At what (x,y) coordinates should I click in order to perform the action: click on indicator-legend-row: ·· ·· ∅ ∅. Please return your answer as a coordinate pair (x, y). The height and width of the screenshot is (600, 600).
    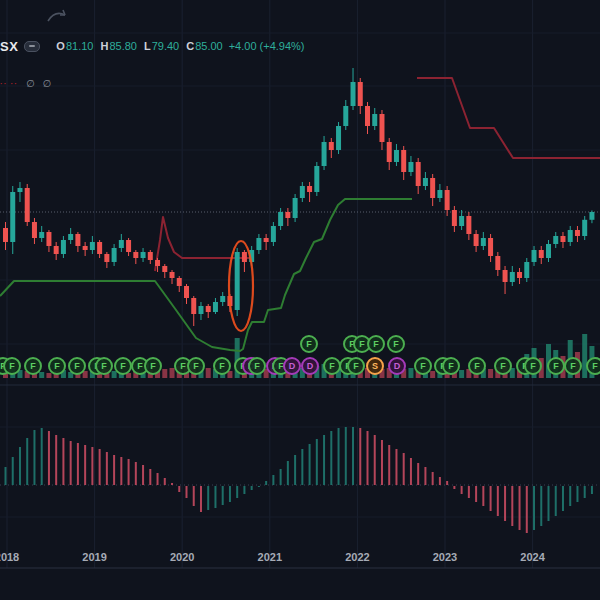
    Looking at the image, I should click on (26, 84).